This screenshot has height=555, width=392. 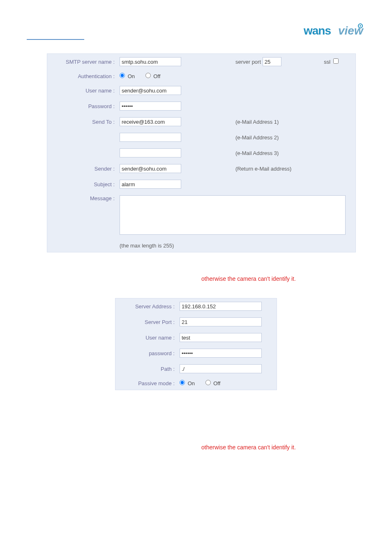 What do you see at coordinates (257, 137) in the screenshot?
I see `email-address2-hint: (e-Mail Address 2)` at bounding box center [257, 137].